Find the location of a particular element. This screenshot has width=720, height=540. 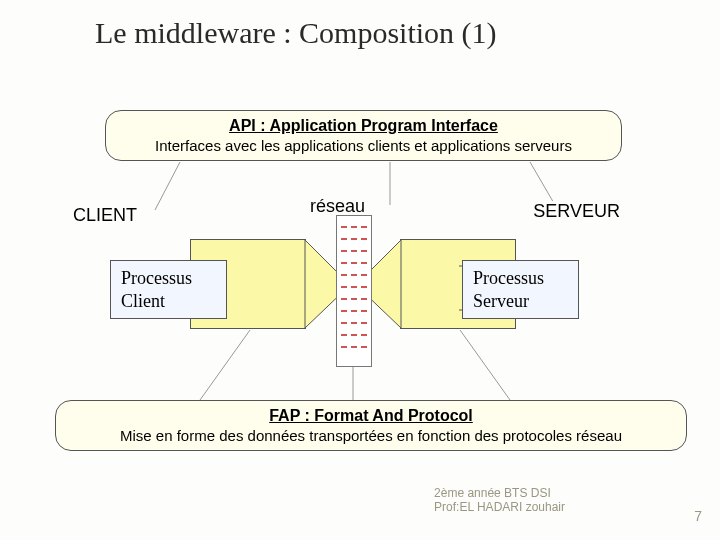

footer-credit: 2ème année BTS DSI Prof:EL HADARI zouhai… is located at coordinates (500, 500).